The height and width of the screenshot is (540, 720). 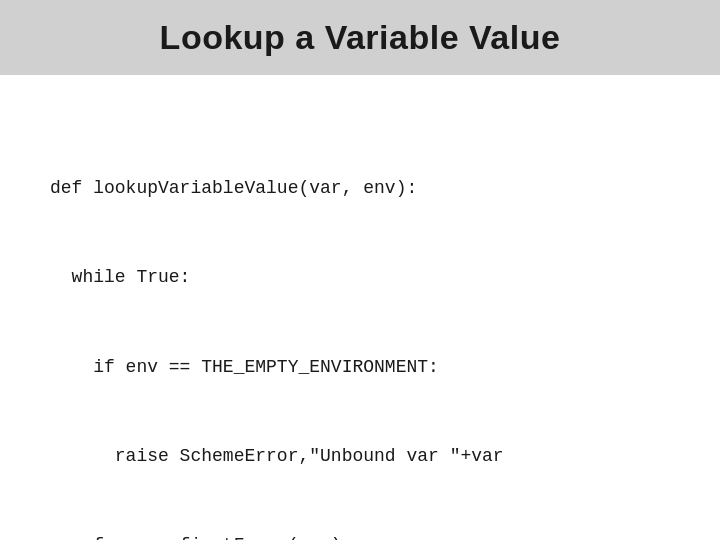 I want to click on slide-header: Lookup a Variable Value, so click(x=360, y=38).